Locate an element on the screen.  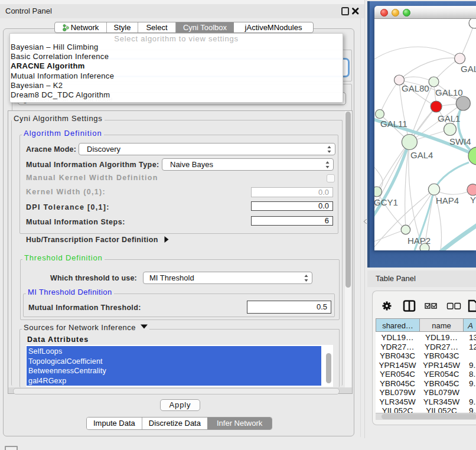
svg-text: HAP4 is located at coordinates (448, 201).